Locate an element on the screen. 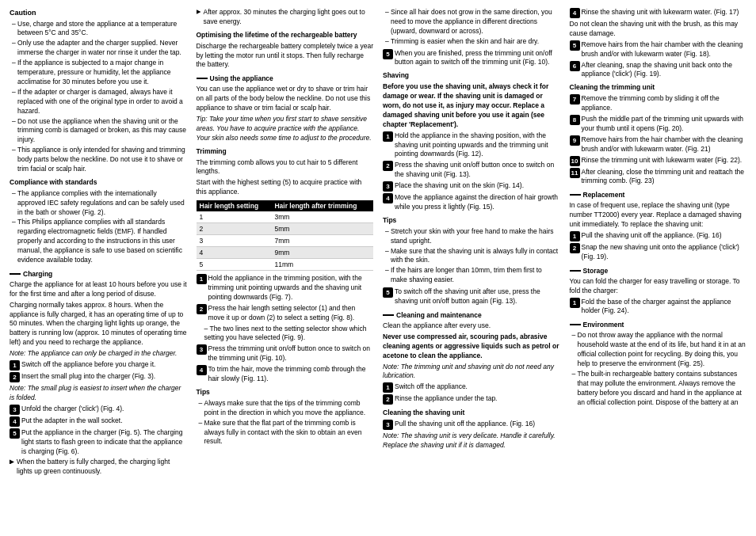 This screenshot has width=756, height=536. trimming-detail: Start with the highest setting (5) to ac… is located at coordinates (285, 188).